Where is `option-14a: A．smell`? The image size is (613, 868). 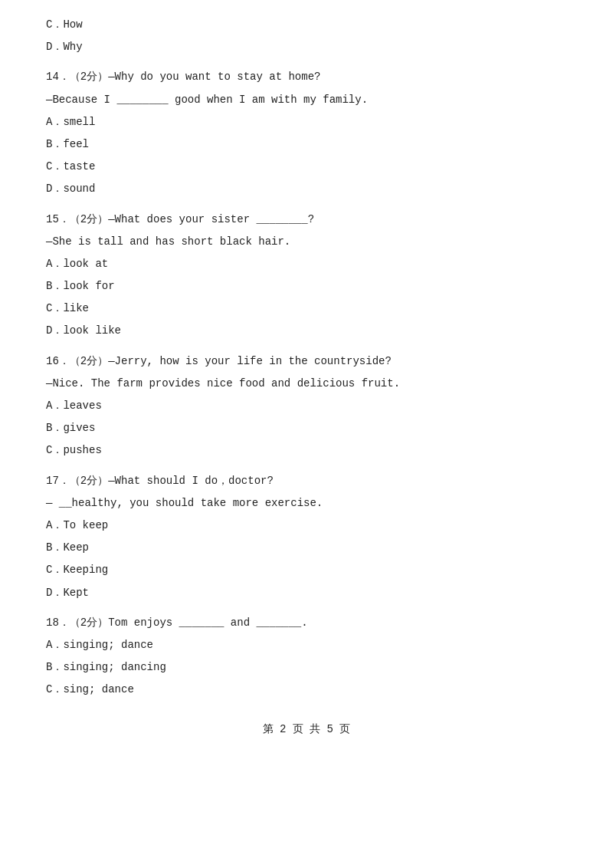 option-14a: A．smell is located at coordinates (306, 123).